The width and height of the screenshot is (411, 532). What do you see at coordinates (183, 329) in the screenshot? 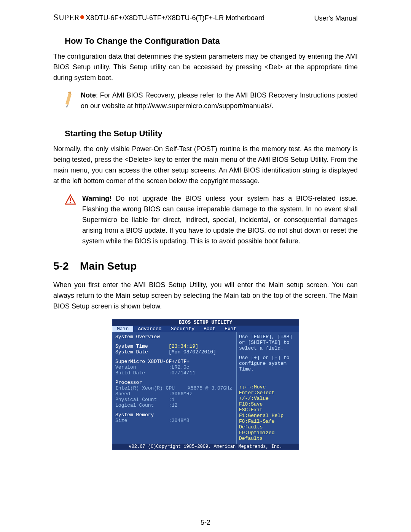
I see `bios-tab-security: Security` at bounding box center [183, 329].